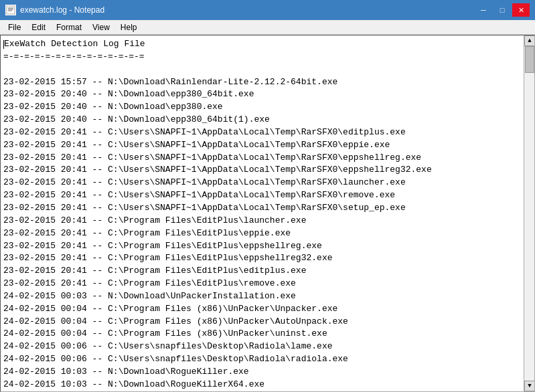 Image resolution: width=535 pixels, height=392 pixels. I want to click on title-controls: ─ □ ✕, so click(502, 10).